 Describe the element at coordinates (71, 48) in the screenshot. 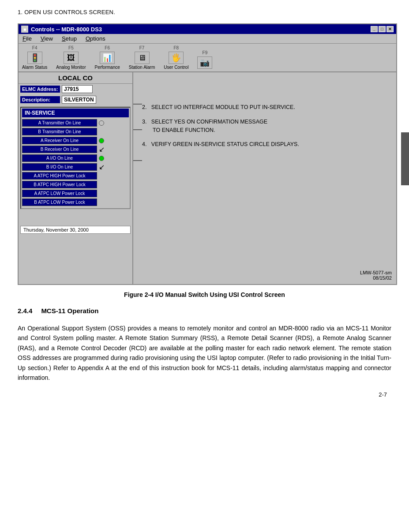

I see `fkey-f5: F5` at that location.